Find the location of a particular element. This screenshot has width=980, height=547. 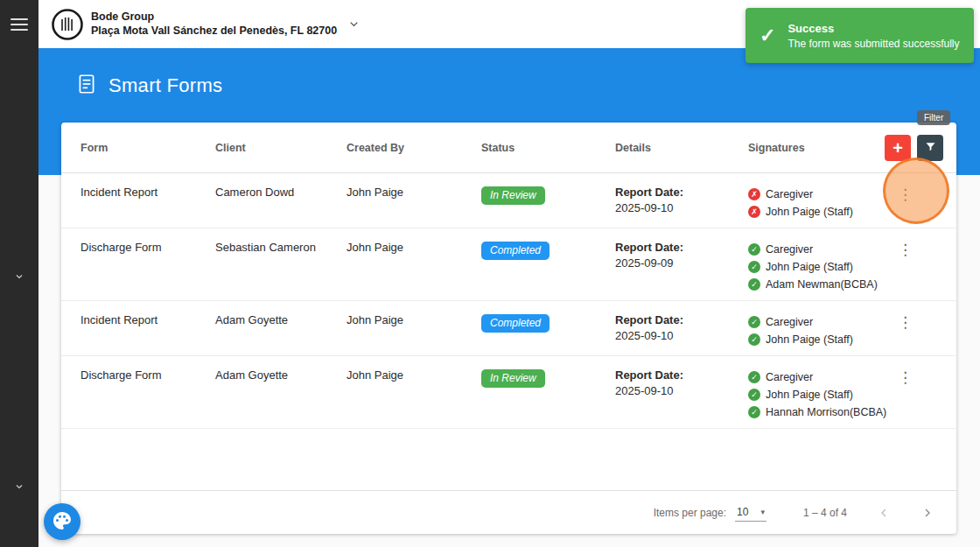

column-header-details: Details is located at coordinates (682, 148).